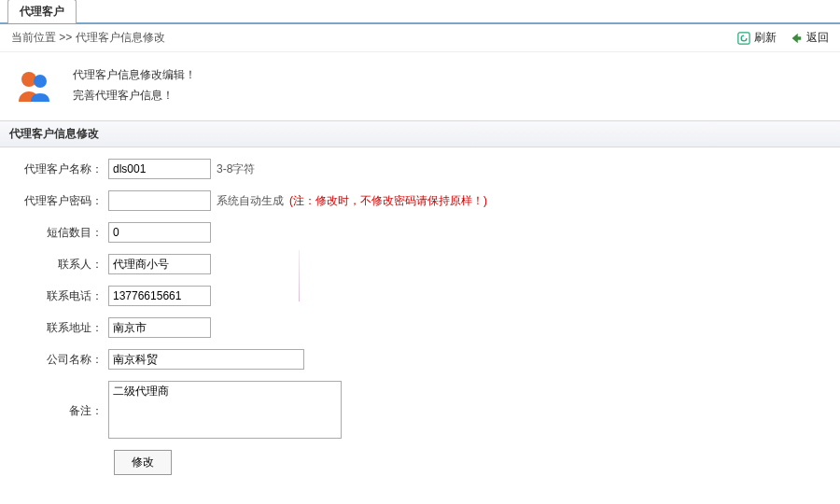 Image resolution: width=840 pixels, height=504 pixels. What do you see at coordinates (160, 232) in the screenshot?
I see `sms-count-input` at bounding box center [160, 232].